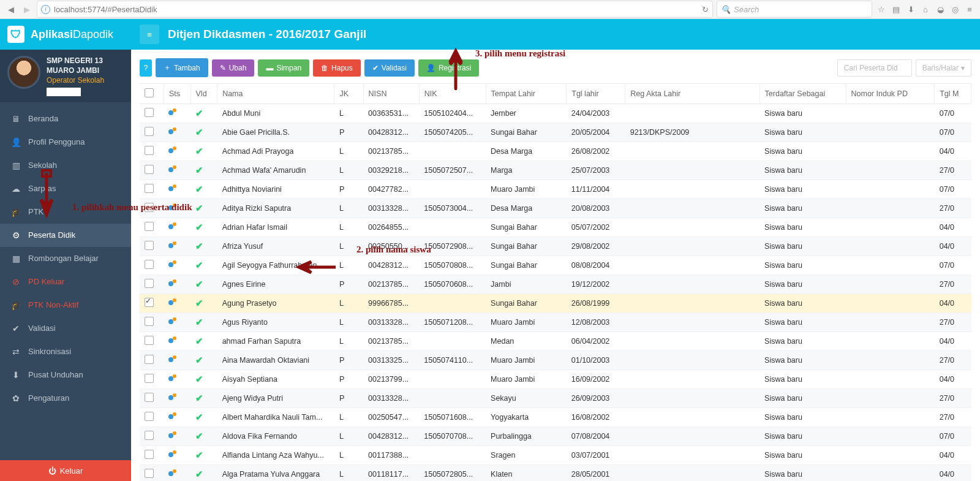  I want to click on bookmark-list-icon: ▤, so click(896, 9).